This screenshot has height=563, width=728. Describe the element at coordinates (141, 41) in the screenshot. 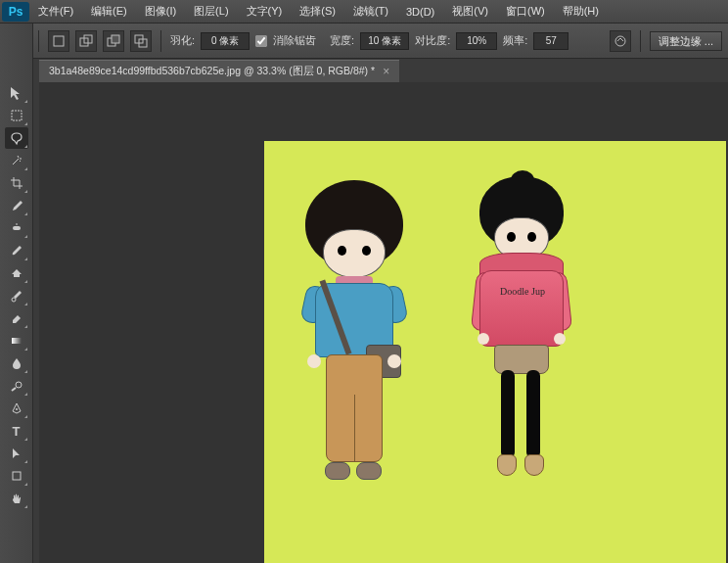

I see `selection-intersect-icon` at that location.